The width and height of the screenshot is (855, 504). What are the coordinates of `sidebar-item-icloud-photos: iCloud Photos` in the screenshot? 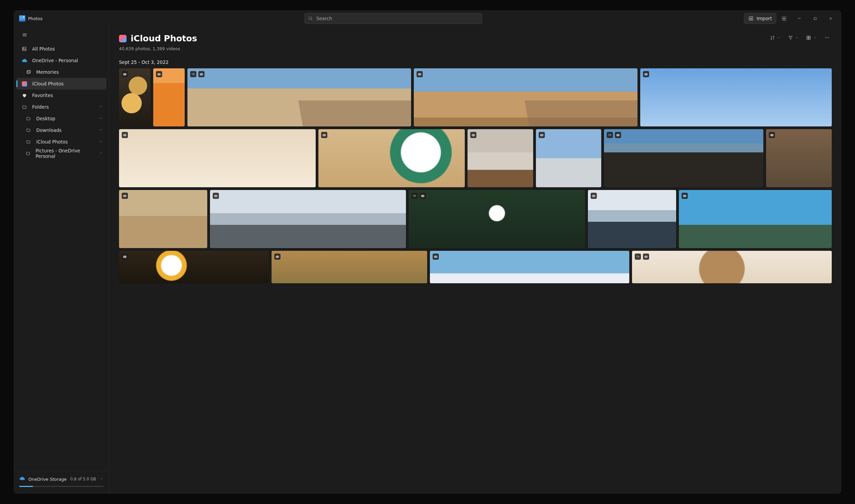 It's located at (62, 84).